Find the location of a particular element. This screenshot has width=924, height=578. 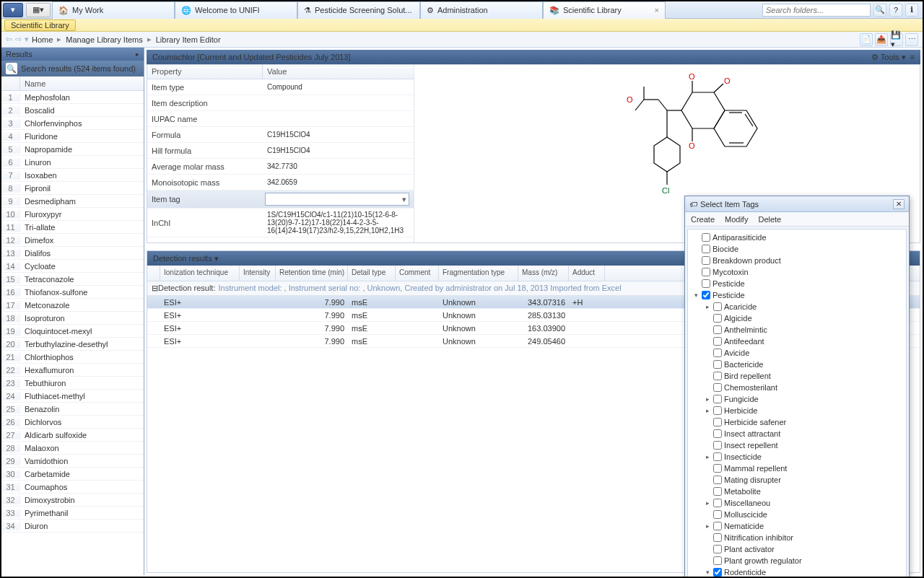

tree-node: ▾Rodenticide is located at coordinates (797, 572).